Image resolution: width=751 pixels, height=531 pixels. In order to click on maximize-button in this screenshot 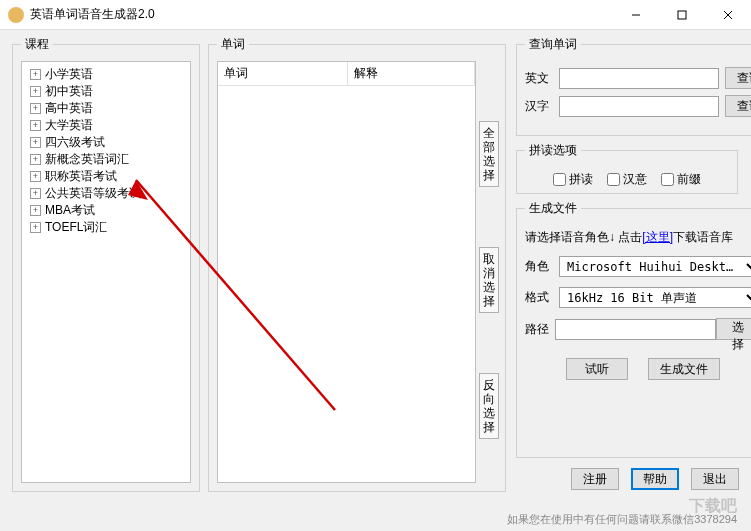, I will do `click(682, 15)`.